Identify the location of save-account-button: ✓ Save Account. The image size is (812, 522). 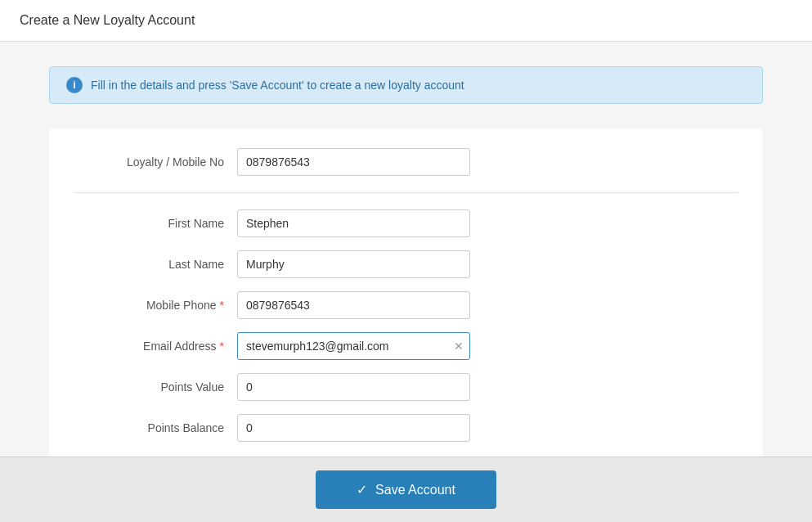
(406, 489).